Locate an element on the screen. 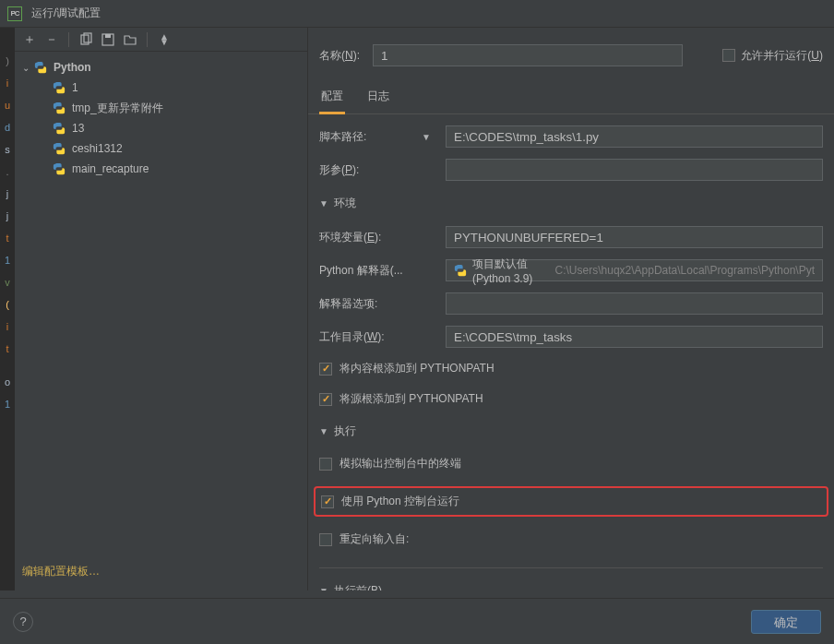  tree-node-python: ⌄ Python is located at coordinates (161, 67).